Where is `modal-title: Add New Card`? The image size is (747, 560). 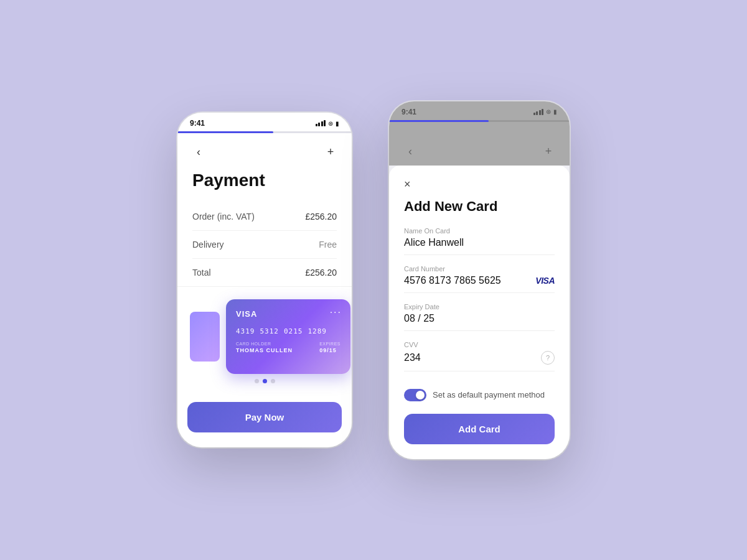 modal-title: Add New Card is located at coordinates (479, 207).